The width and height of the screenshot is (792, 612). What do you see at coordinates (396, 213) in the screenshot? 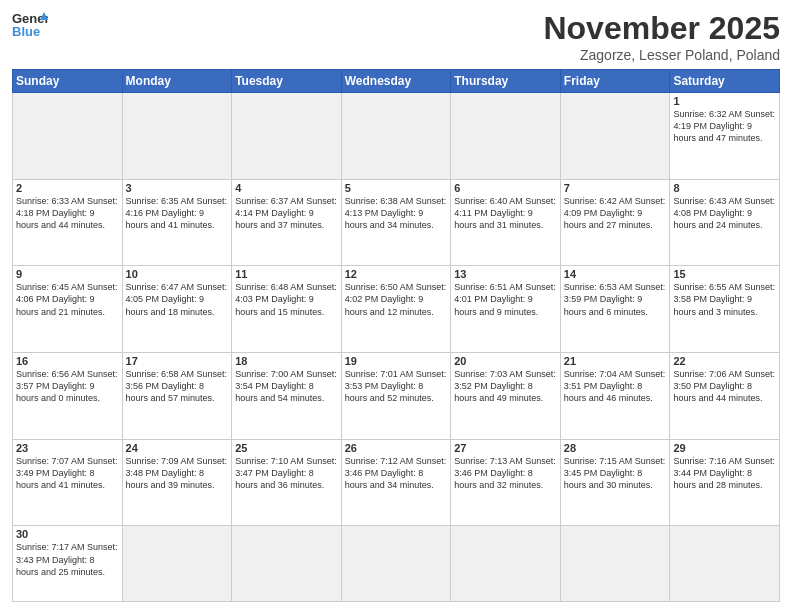
I see `cell-info: Sunrise: 6:38 AM Sunset: 4:13 PM Dayligh…` at bounding box center [396, 213].